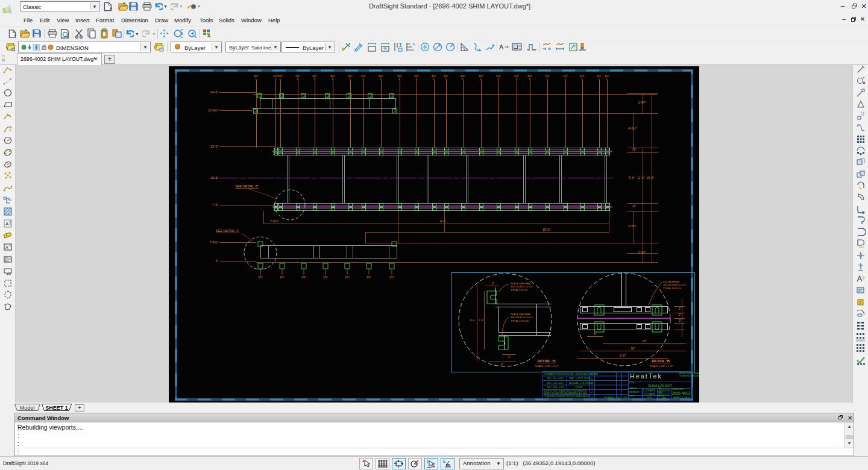 The image size is (868, 470). What do you see at coordinates (445, 462) in the screenshot?
I see `svg-text: E` at bounding box center [445, 462].